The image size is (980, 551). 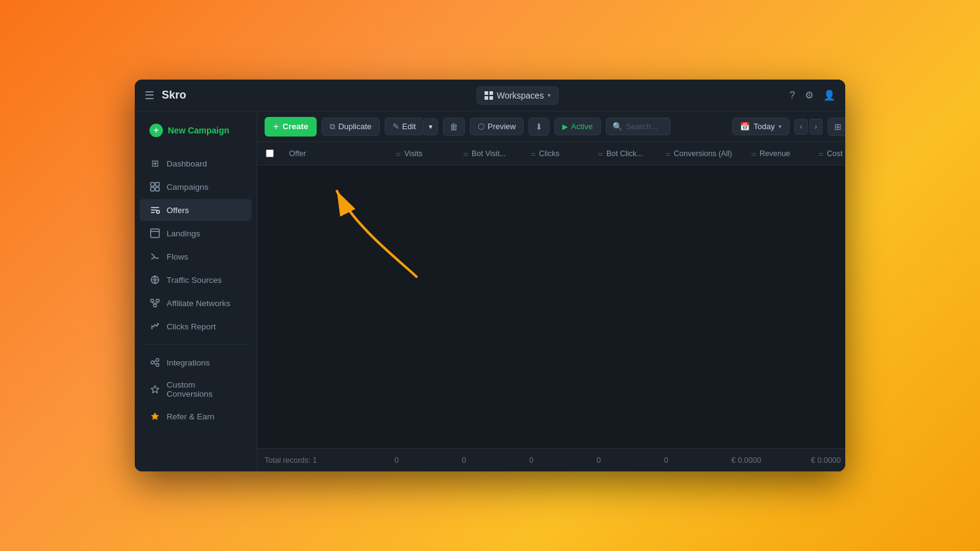 I want to click on sidebar-item-integrations: Integrations, so click(x=196, y=362).